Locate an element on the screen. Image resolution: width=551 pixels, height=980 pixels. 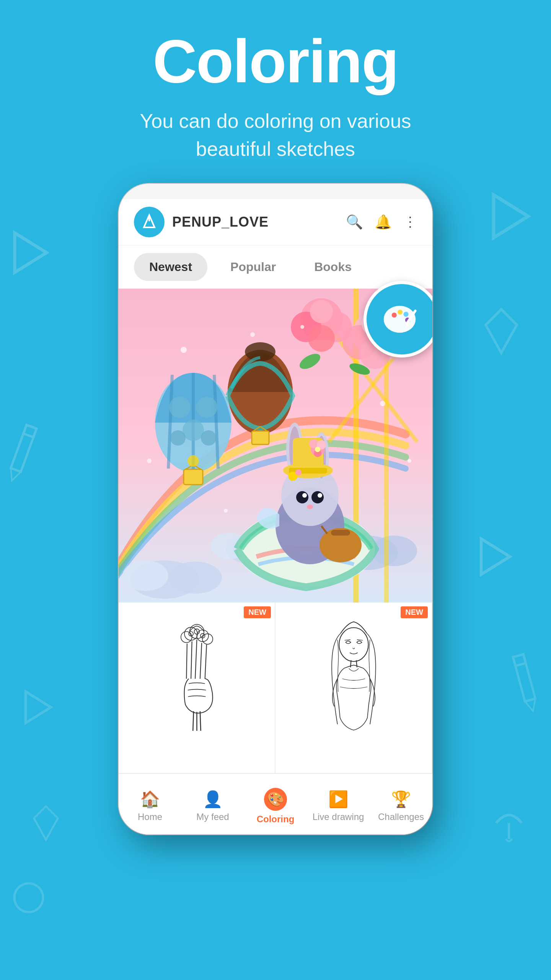
thumbnail-1: NEW is located at coordinates (197, 688).